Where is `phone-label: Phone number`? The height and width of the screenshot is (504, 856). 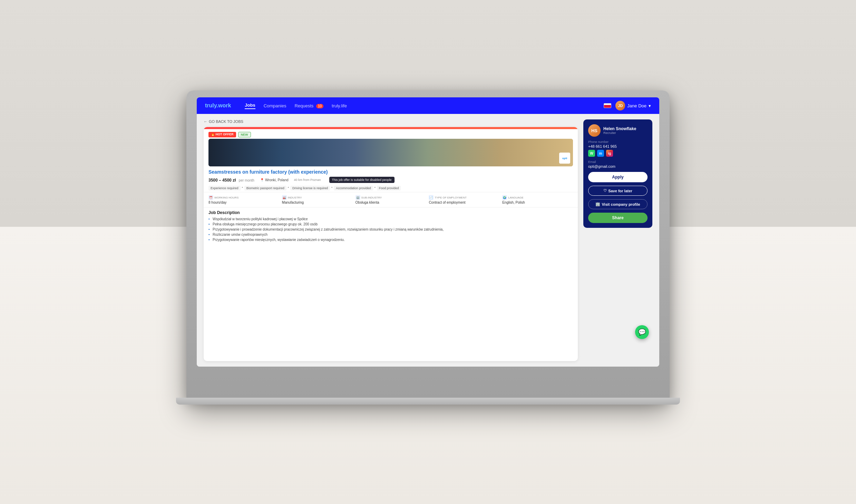 phone-label: Phone number is located at coordinates (618, 142).